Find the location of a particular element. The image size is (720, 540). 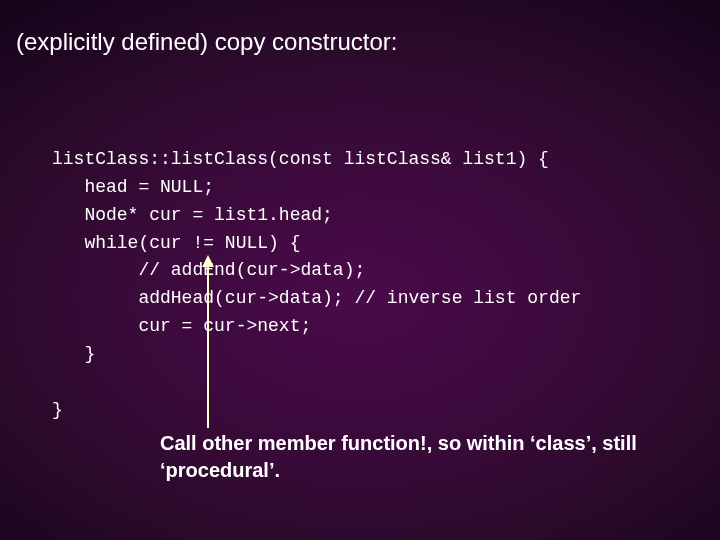

code-line-3: Node* cur = list1.head; is located at coordinates (192, 215).